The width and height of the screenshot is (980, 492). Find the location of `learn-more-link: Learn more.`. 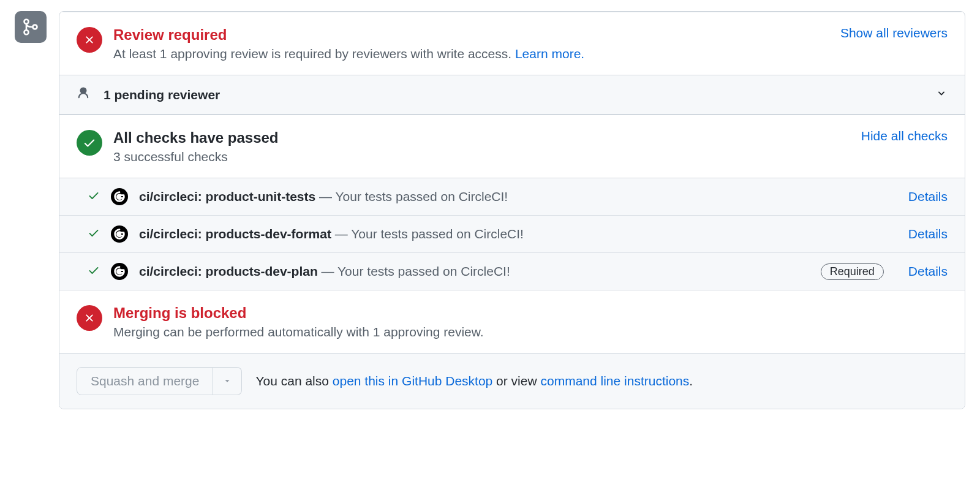

learn-more-link: Learn more. is located at coordinates (550, 54).